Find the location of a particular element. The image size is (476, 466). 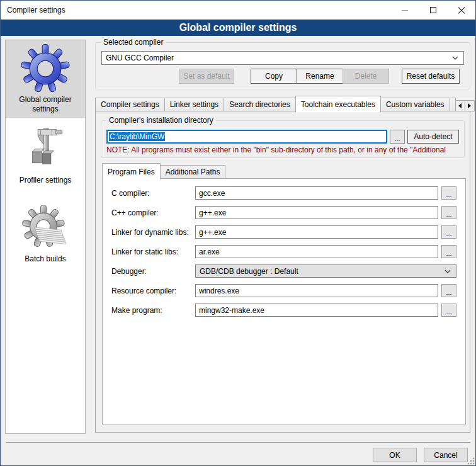

c-compiler-label: C compiler: is located at coordinates (154, 193).